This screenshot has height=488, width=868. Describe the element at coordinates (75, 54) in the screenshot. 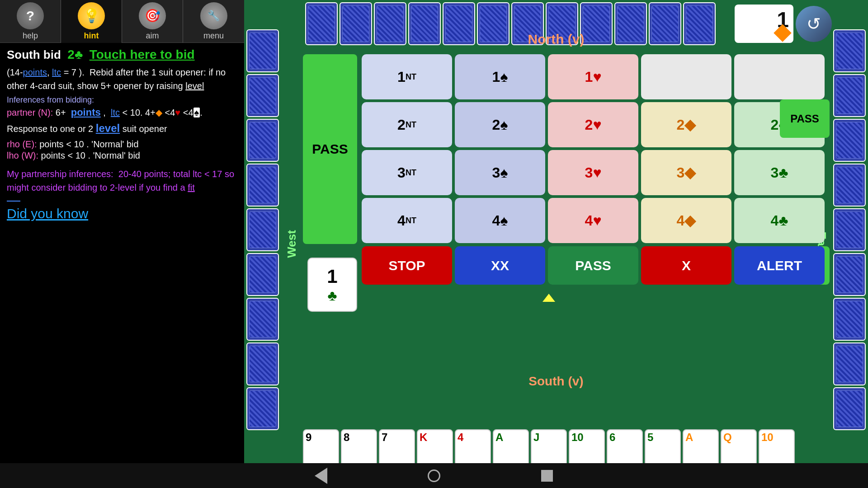

I see `south-bid-value: 2♣` at that location.